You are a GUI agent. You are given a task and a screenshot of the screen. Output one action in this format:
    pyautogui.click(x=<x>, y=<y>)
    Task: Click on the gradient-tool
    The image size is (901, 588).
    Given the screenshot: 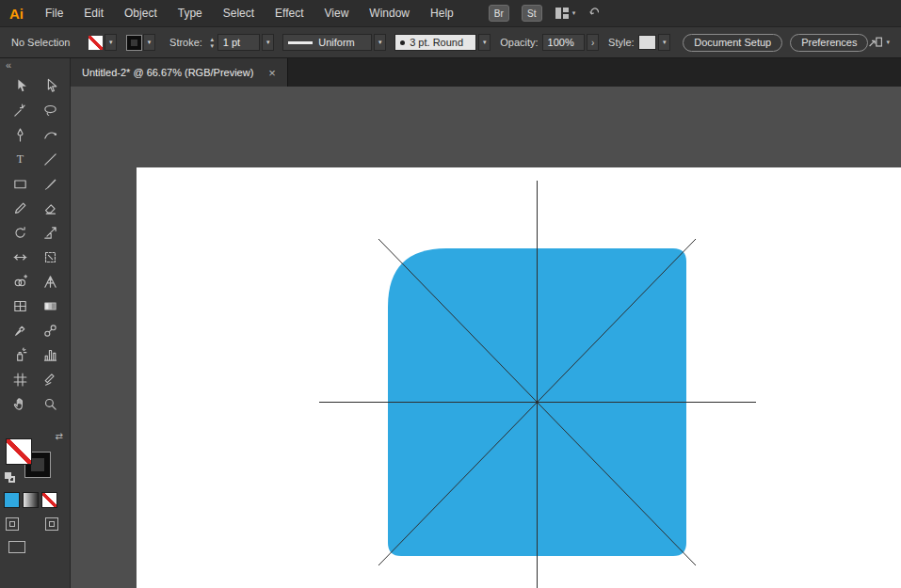 What is the action you would take?
    pyautogui.click(x=50, y=306)
    